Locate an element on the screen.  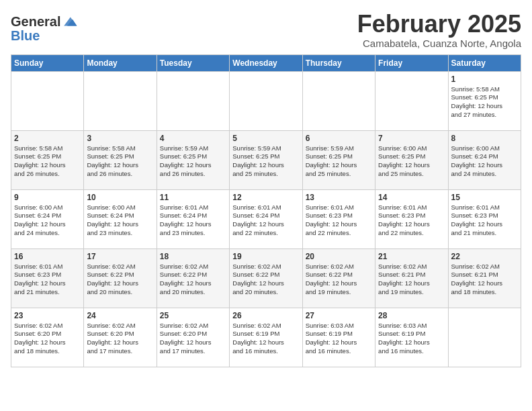
day-number: 13 is located at coordinates (339, 197).